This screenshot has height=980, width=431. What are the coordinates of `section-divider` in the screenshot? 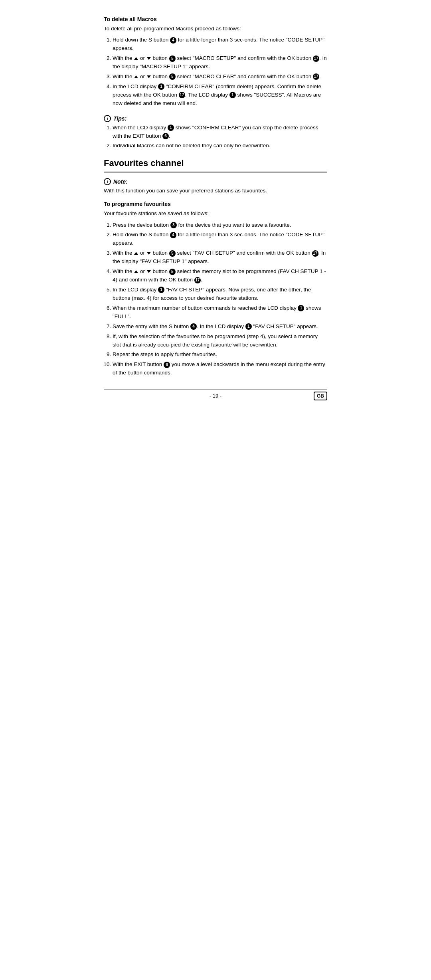 It's located at (216, 172).